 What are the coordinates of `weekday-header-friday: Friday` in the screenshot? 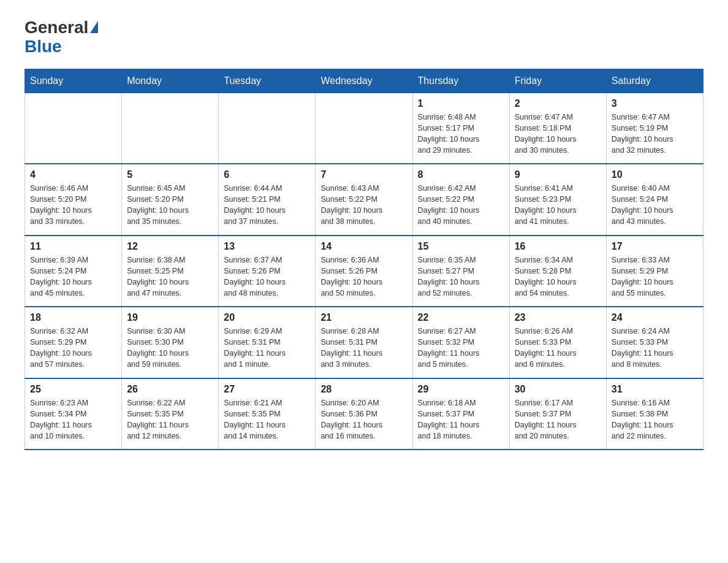 It's located at (558, 81).